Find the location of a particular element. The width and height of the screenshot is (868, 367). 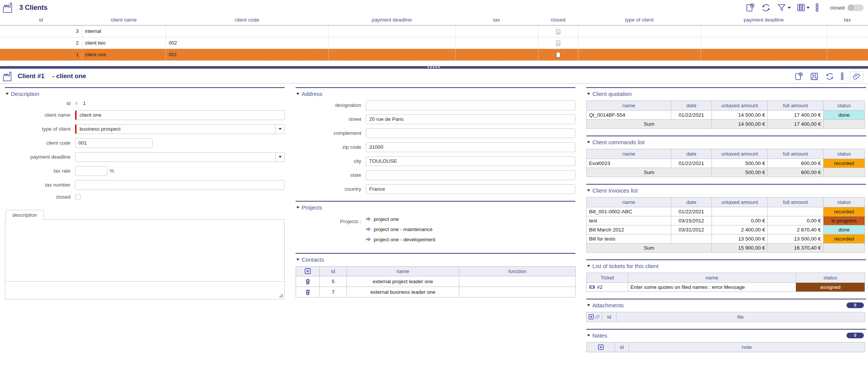

tax-number-field is located at coordinates (180, 185).